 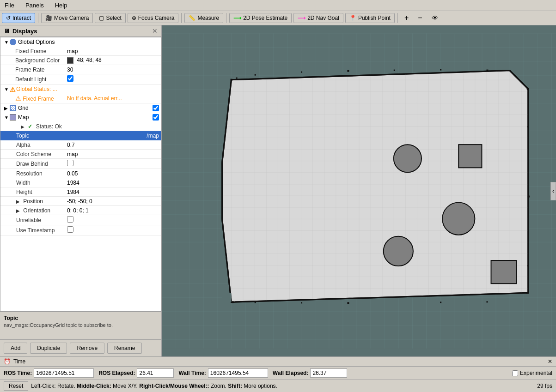 What do you see at coordinates (67, 18) in the screenshot?
I see `move-camera-button: 🎥 Move Camera` at bounding box center [67, 18].